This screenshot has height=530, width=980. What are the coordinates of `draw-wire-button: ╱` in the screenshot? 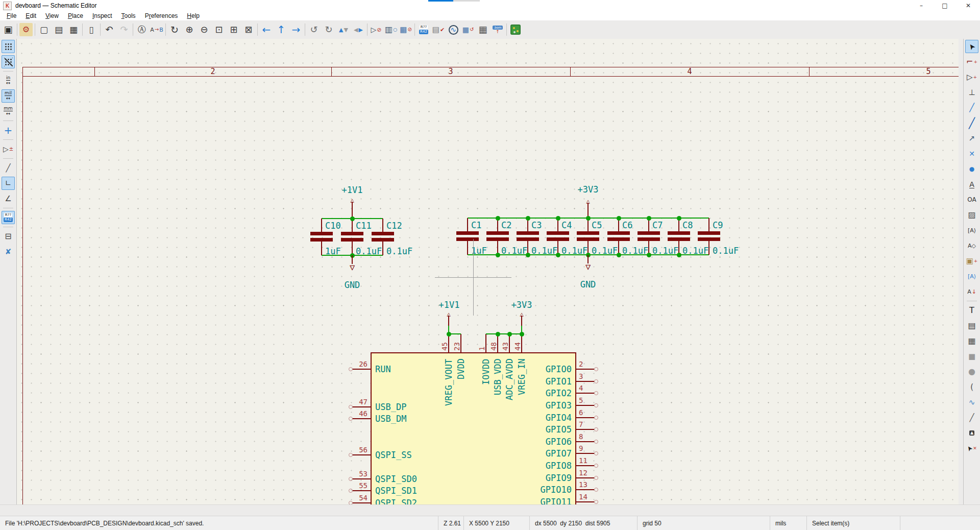 It's located at (972, 108).